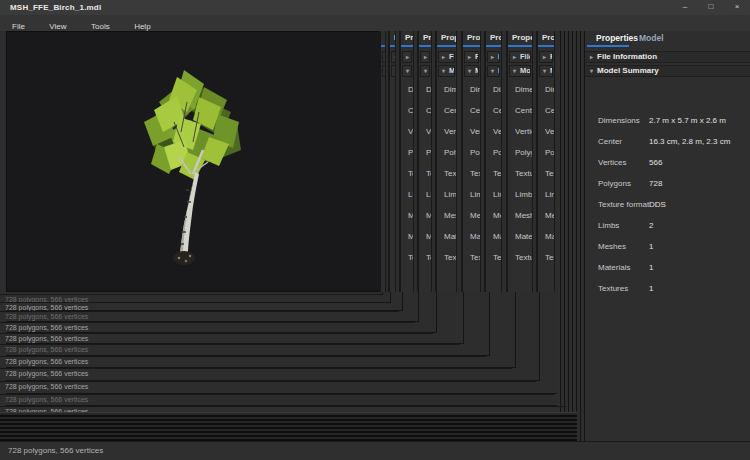  Describe the element at coordinates (288, 426) in the screenshot. I see `horizontal-repaint-stripes` at that location.